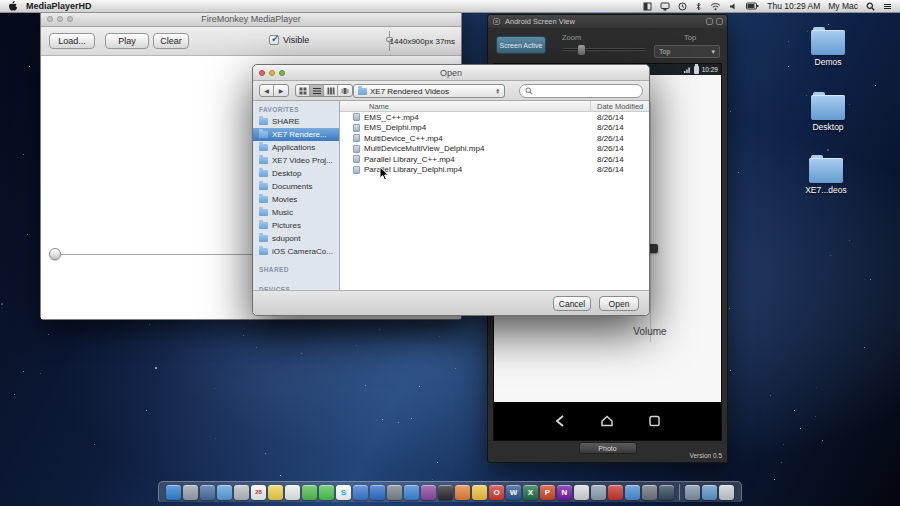 This screenshot has height=506, width=900. I want to click on menubar-clock: Thu 10:29 AM, so click(794, 6).